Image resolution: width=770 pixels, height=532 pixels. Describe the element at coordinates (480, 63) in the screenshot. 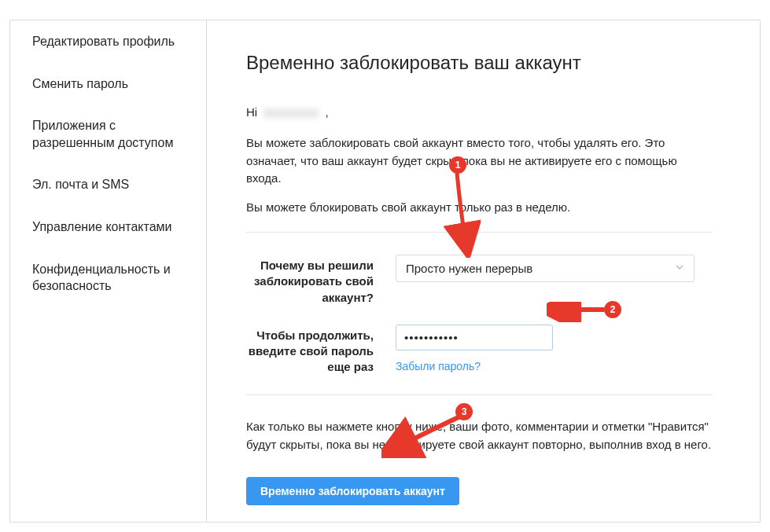

I see `page-title: Временно заблокировать ваш аккаунт` at that location.